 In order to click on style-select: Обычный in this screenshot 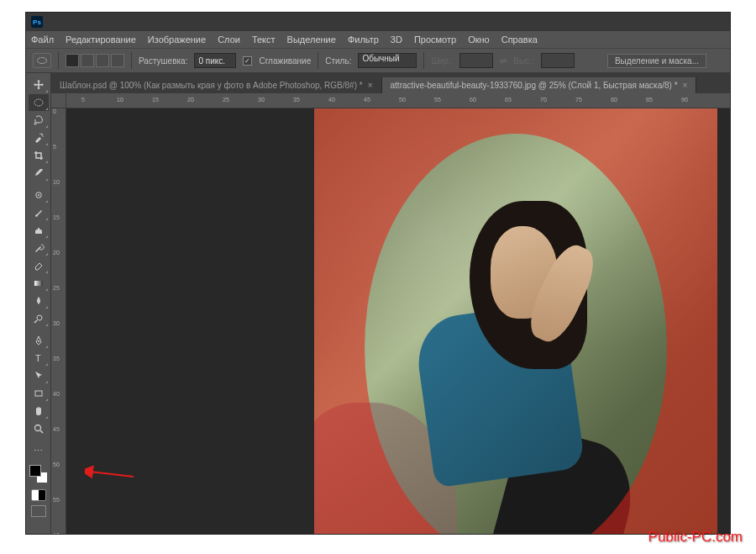, I will do `click(387, 61)`.